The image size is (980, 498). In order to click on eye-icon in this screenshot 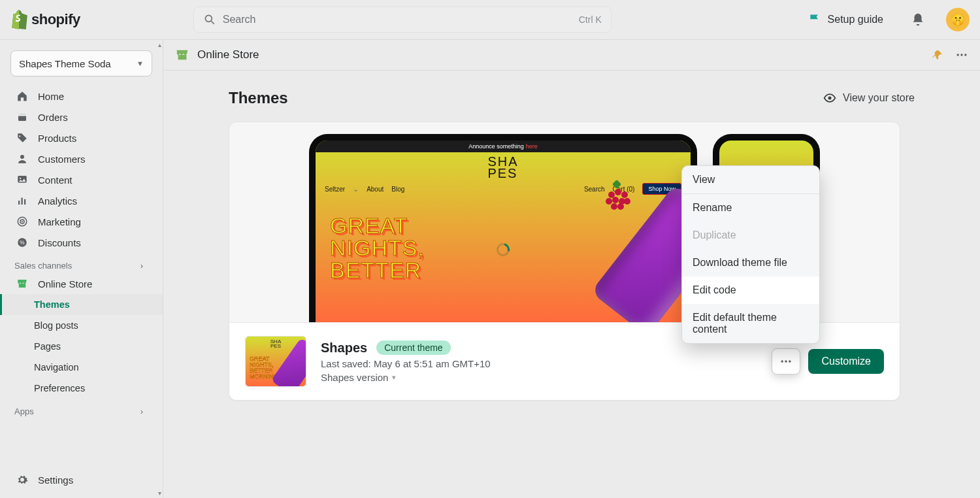, I will do `click(830, 98)`.